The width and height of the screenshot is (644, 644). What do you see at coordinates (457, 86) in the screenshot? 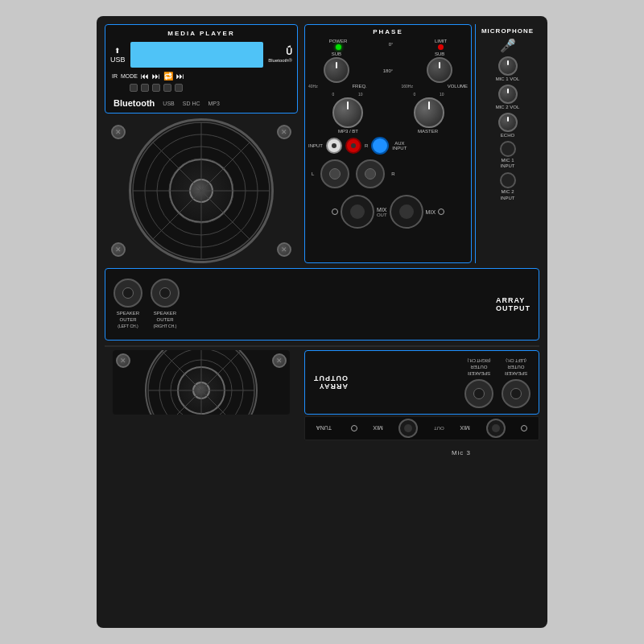
I see `volume-label: VOLUME` at bounding box center [457, 86].